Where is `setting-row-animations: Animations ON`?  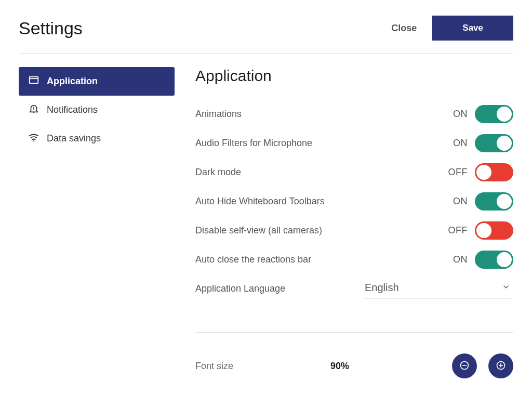 setting-row-animations: Animations ON is located at coordinates (354, 114).